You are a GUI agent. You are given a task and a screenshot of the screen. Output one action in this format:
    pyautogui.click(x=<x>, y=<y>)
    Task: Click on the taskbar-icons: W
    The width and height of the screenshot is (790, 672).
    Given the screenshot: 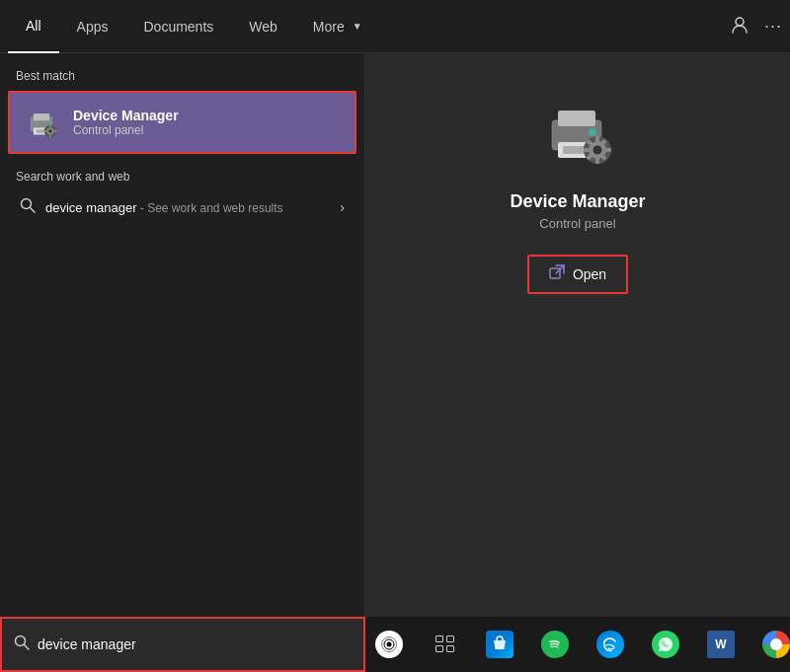 What is the action you would take?
    pyautogui.click(x=578, y=644)
    